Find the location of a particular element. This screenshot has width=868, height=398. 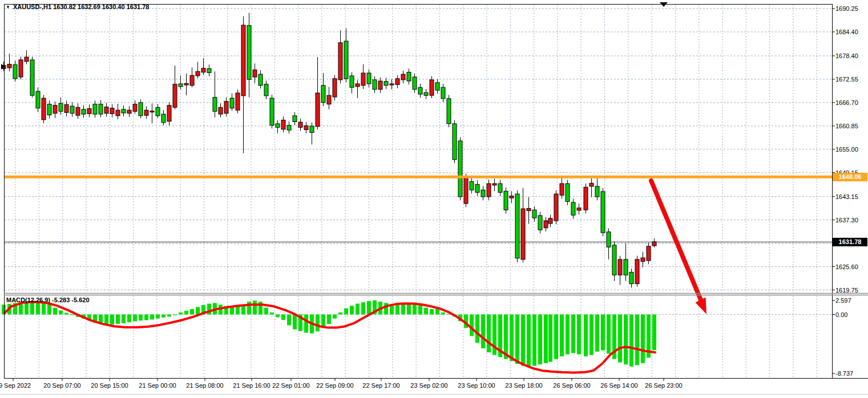

chart-title: ▼ XAUUSD-,H1 1630.82 1632.69 1630.40 163… is located at coordinates (78, 7).